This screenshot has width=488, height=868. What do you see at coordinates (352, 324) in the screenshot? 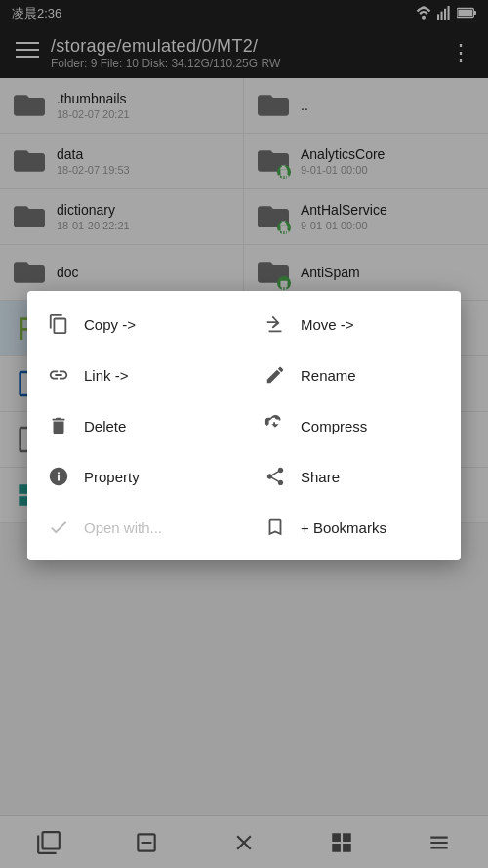
I see `move-menu-item: Move ->` at bounding box center [352, 324].